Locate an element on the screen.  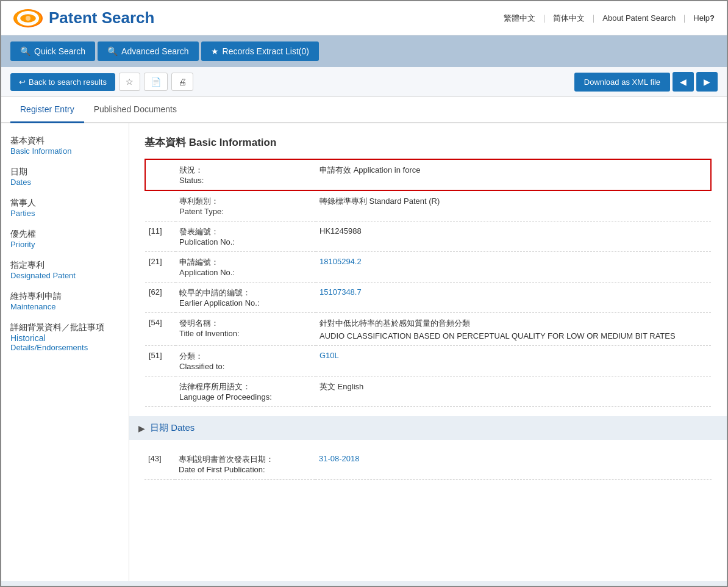
sidebar-item-dates: 日期 Dates is located at coordinates (65, 177).